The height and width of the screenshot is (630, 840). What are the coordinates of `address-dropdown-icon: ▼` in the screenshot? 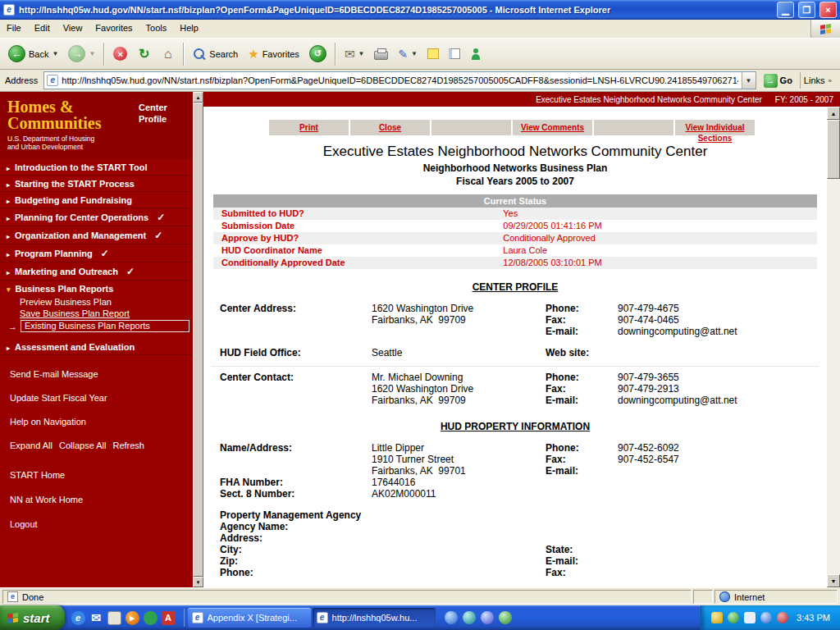 It's located at (748, 80).